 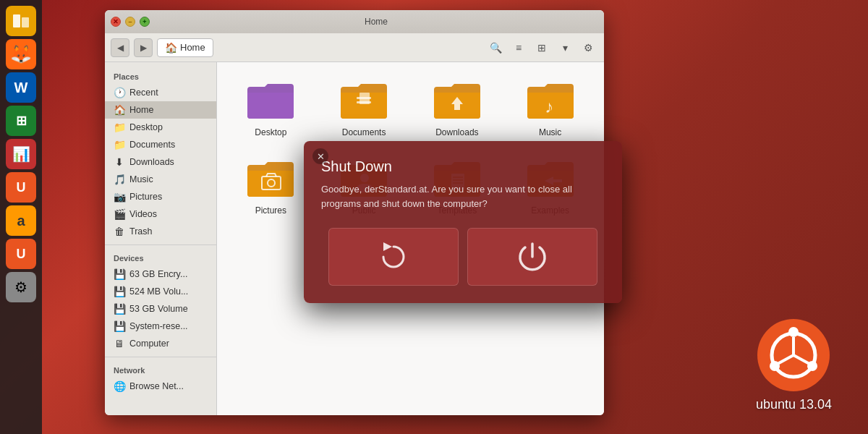 What do you see at coordinates (145, 22) in the screenshot?
I see `window-maximize-button: +` at bounding box center [145, 22].